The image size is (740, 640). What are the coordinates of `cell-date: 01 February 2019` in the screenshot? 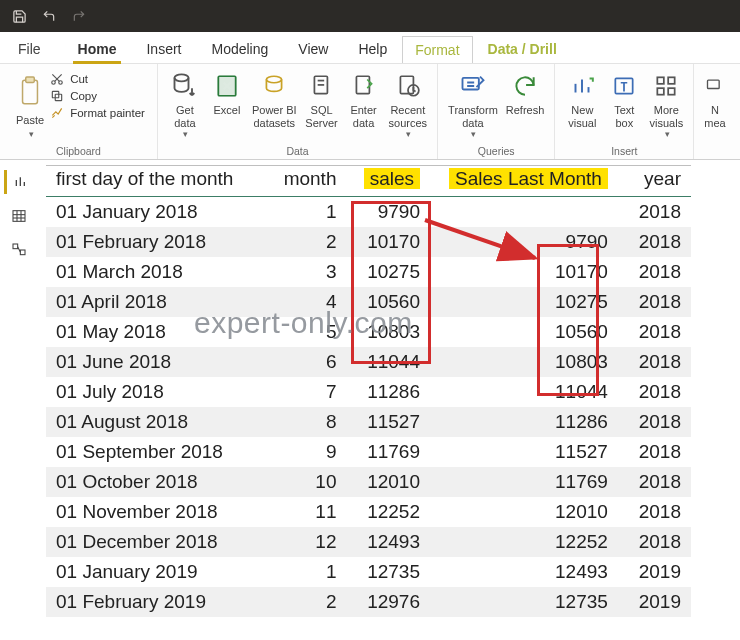 It's located at (158, 602).